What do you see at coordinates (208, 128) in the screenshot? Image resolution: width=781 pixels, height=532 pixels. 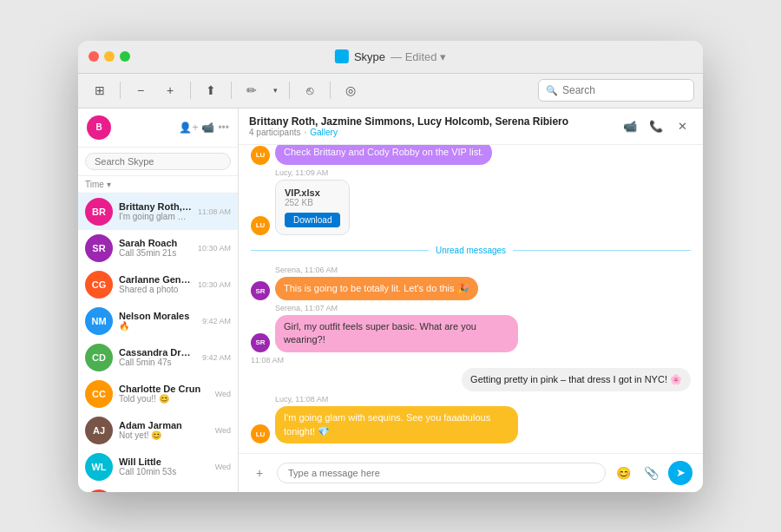 I see `video-icon: 📹` at bounding box center [208, 128].